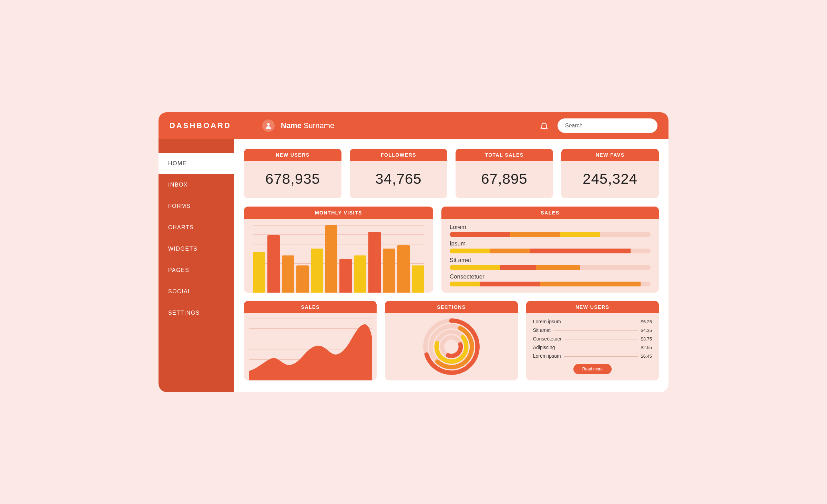 The height and width of the screenshot is (504, 827). Describe the element at coordinates (646, 330) in the screenshot. I see `list-item-price: $4.35` at that location.